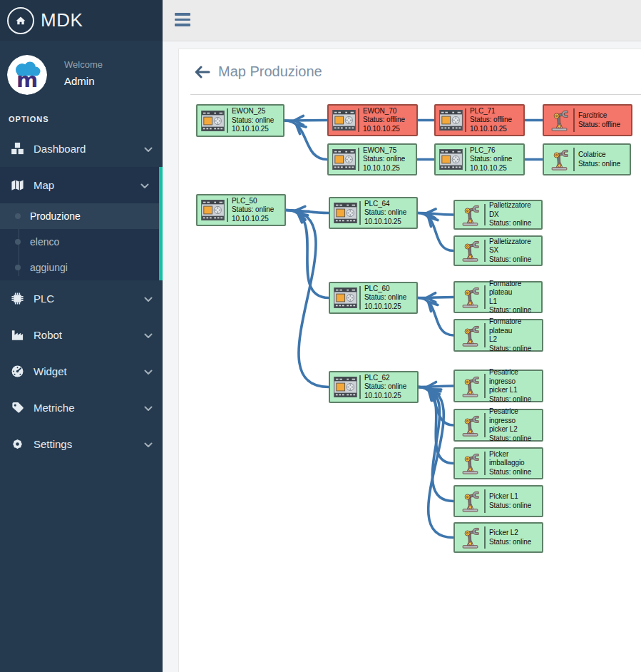 The width and height of the screenshot is (641, 672). What do you see at coordinates (588, 120) in the screenshot?
I see `map-node-Farcitrice: FarcitriceStatus: offline` at bounding box center [588, 120].